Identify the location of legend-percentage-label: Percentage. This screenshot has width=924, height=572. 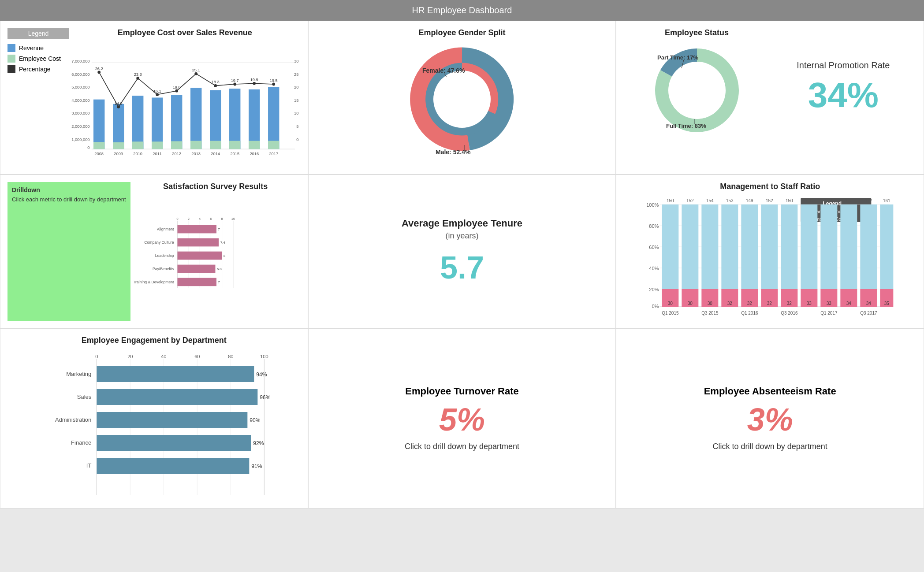
(35, 69).